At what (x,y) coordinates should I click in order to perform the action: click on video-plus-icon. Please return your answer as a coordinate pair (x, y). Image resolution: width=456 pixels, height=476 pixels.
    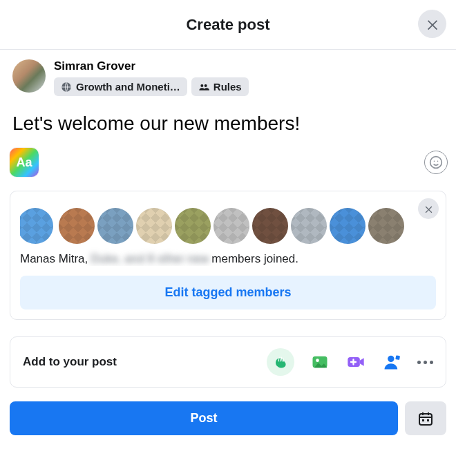
    Looking at the image, I should click on (356, 362).